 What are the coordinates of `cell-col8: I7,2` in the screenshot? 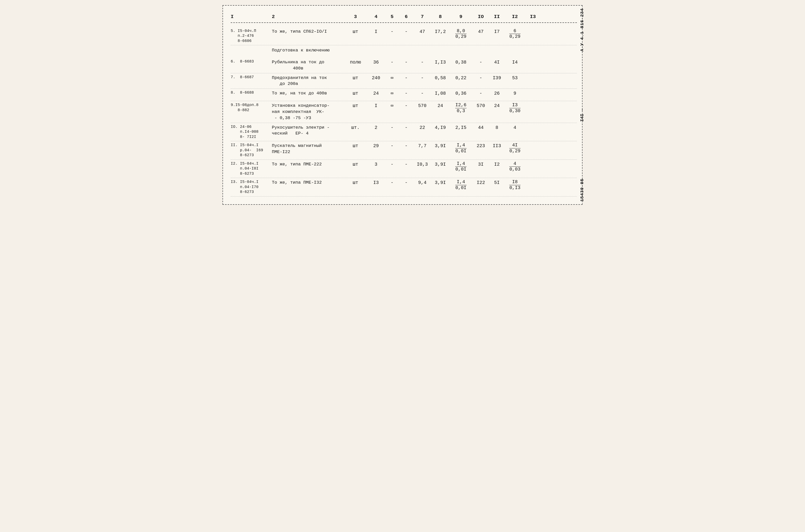 It's located at (440, 32).